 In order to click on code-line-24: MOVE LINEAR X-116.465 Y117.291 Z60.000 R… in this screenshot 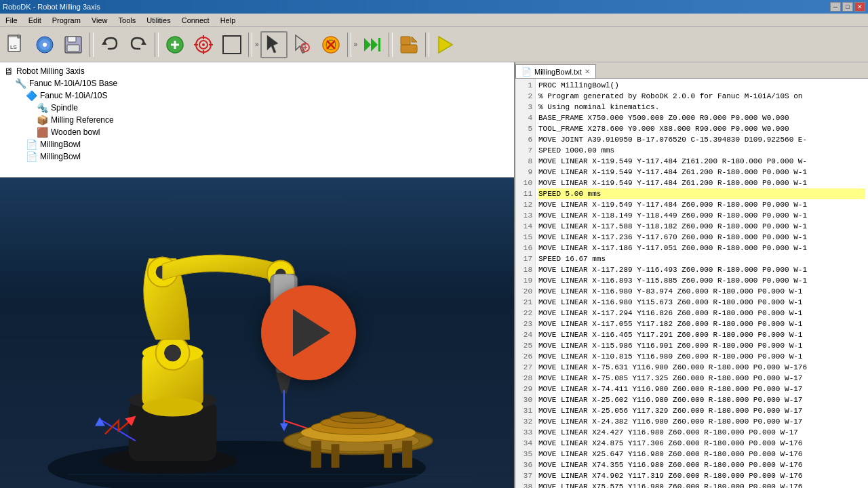, I will do `click(702, 335)`.